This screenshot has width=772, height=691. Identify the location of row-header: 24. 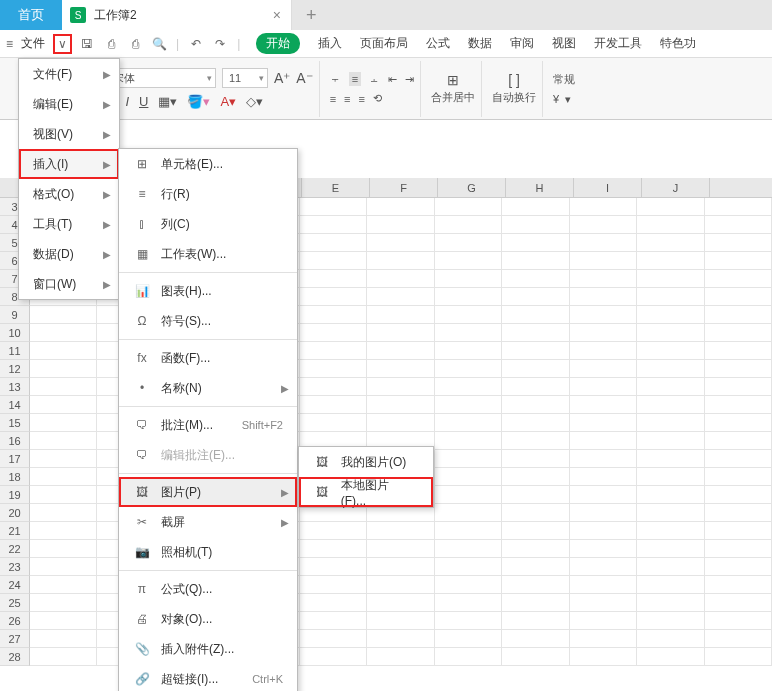
(15, 585).